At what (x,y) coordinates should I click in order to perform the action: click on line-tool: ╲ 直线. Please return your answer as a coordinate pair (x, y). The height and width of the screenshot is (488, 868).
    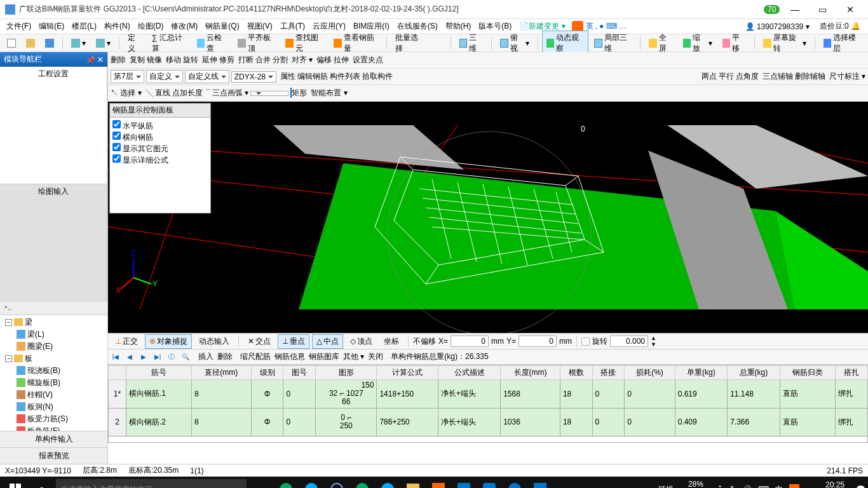
    Looking at the image, I should click on (158, 93).